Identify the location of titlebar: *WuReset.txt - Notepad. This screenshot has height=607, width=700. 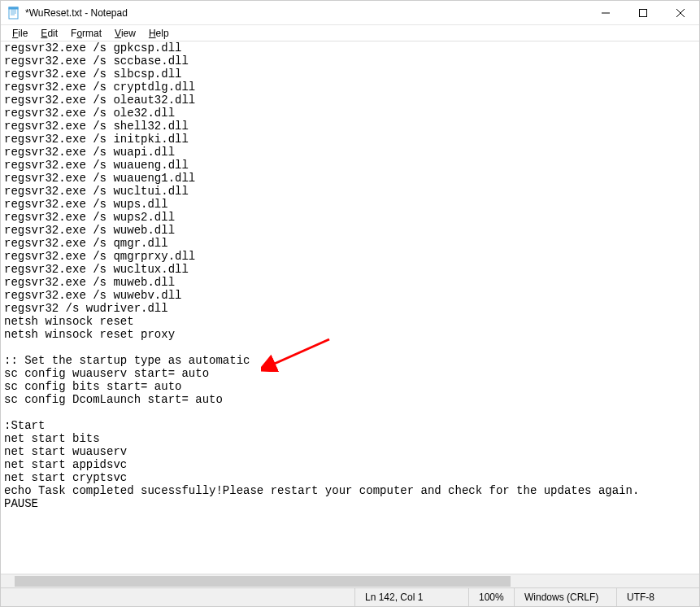
(350, 13).